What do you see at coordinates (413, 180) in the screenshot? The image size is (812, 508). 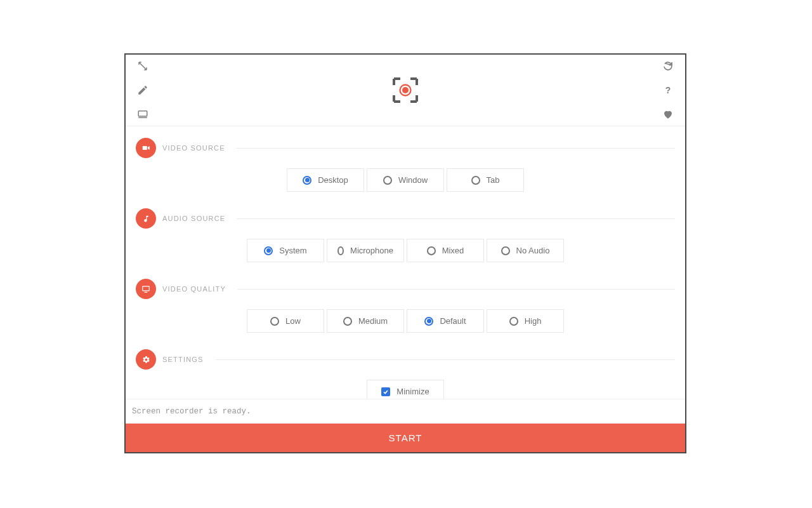 I see `option-label: Window` at bounding box center [413, 180].